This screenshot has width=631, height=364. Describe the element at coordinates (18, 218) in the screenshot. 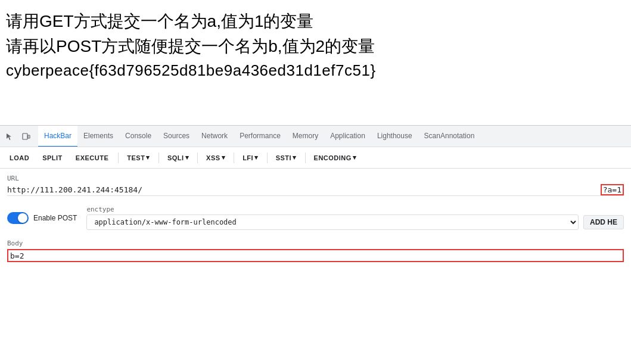

I see `toggle-track` at that location.